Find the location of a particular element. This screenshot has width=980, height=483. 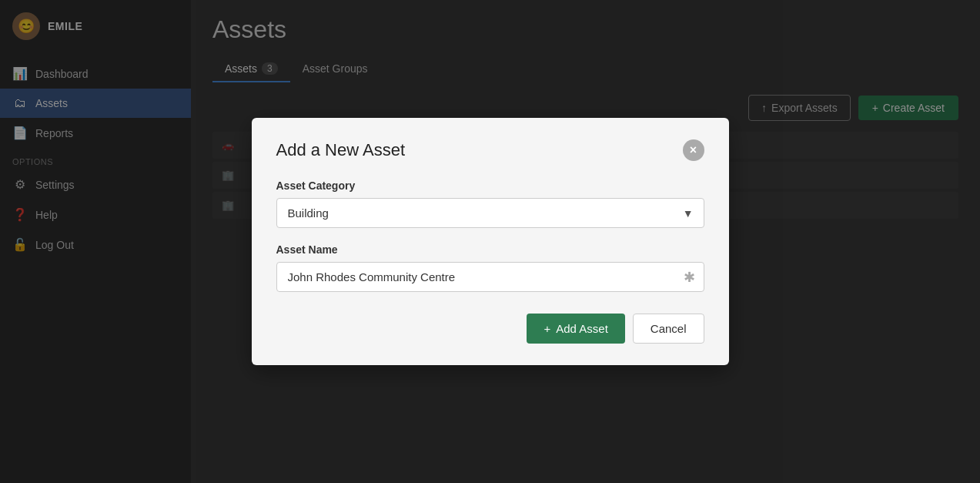

plus-icon: + is located at coordinates (547, 328).